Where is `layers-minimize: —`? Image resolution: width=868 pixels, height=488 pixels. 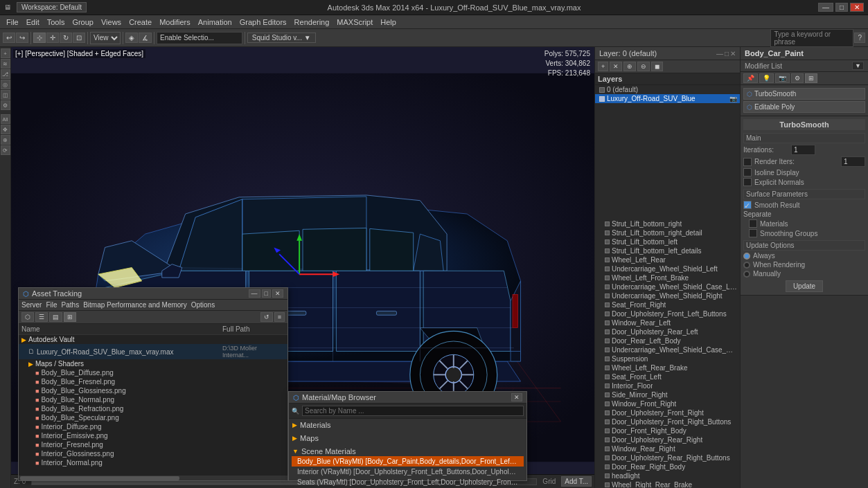 layers-minimize: — is located at coordinates (720, 54).